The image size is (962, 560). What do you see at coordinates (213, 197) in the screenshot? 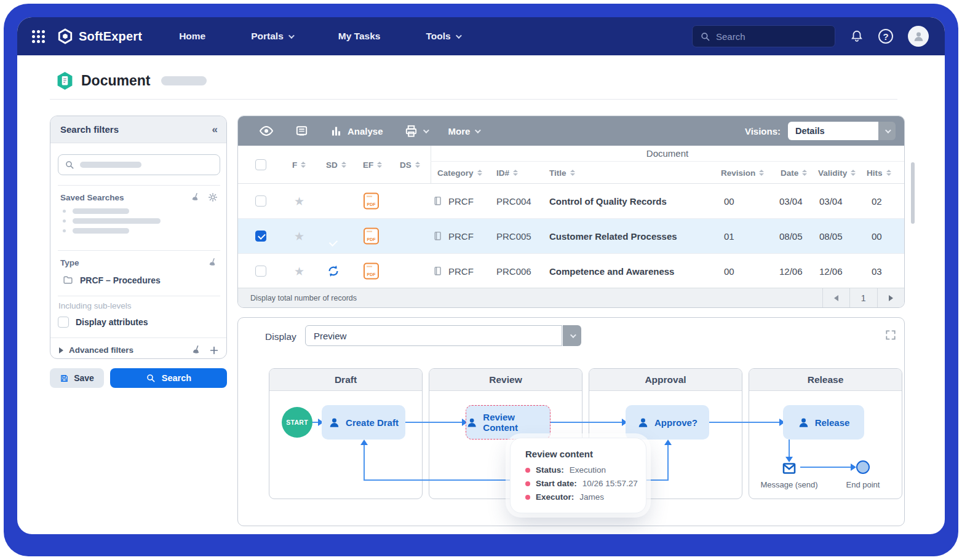
I see `gear-icon` at bounding box center [213, 197].